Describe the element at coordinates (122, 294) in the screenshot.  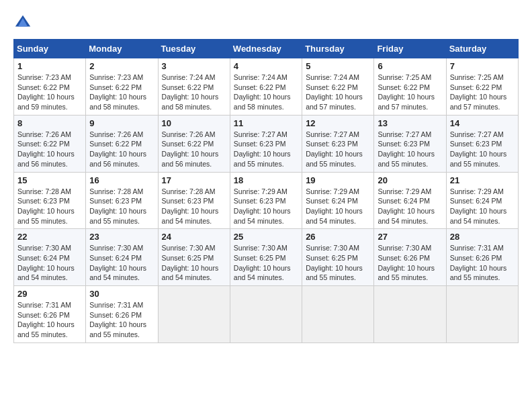
I see `day-number: 30` at that location.